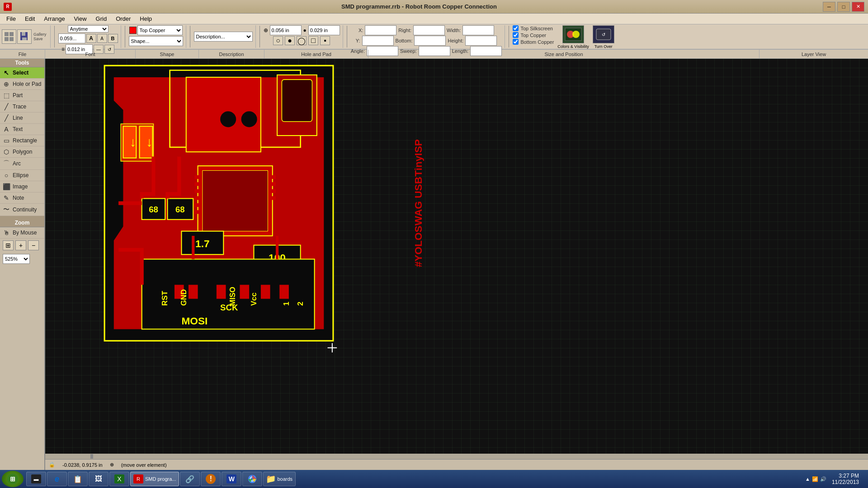 The image size is (868, 488). What do you see at coordinates (22, 129) in the screenshot?
I see `sidebar-item-text: A Text` at bounding box center [22, 129].